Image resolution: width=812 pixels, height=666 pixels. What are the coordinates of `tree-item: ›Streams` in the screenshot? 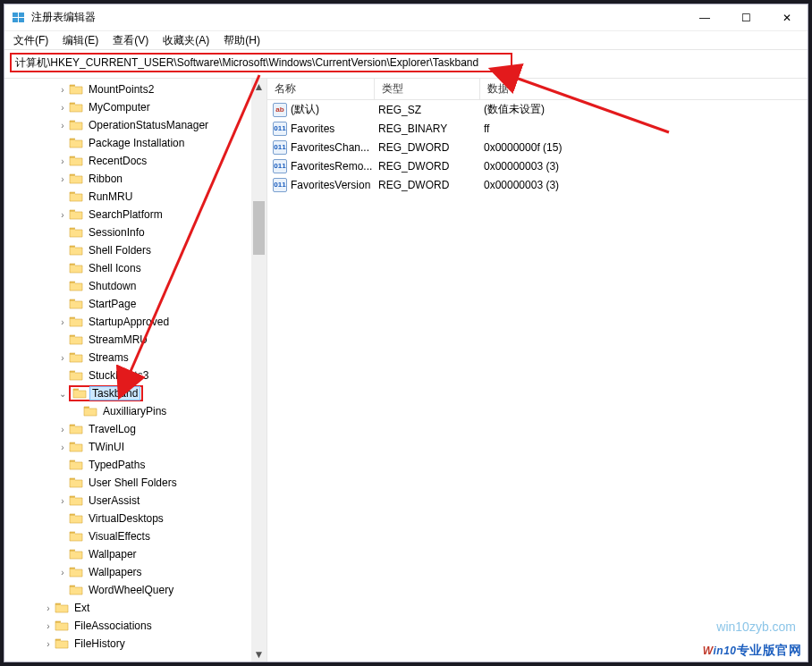 It's located at (136, 358).